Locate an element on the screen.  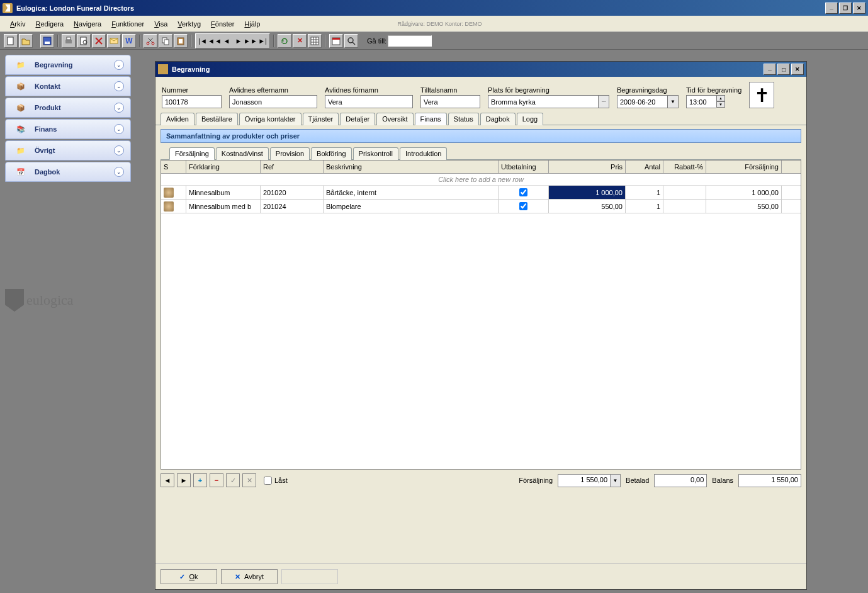
chevron-down-icon: ⌄ is located at coordinates (119, 65).